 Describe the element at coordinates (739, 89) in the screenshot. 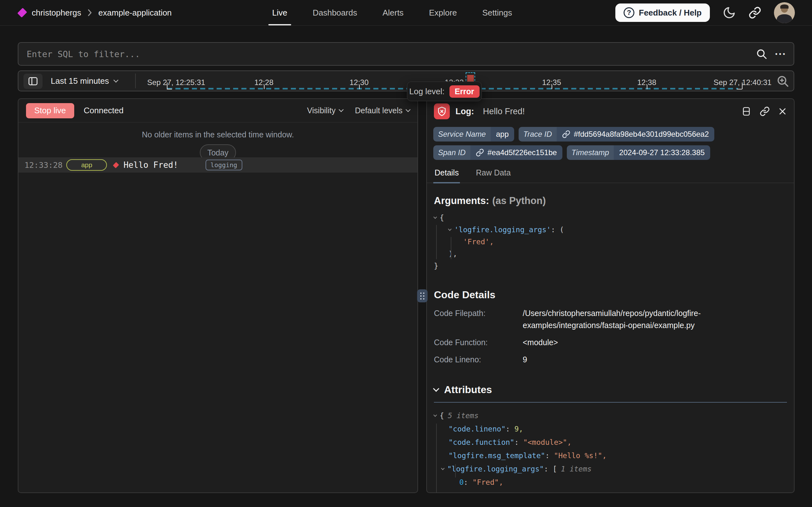

I see `timeline-end-stub` at that location.